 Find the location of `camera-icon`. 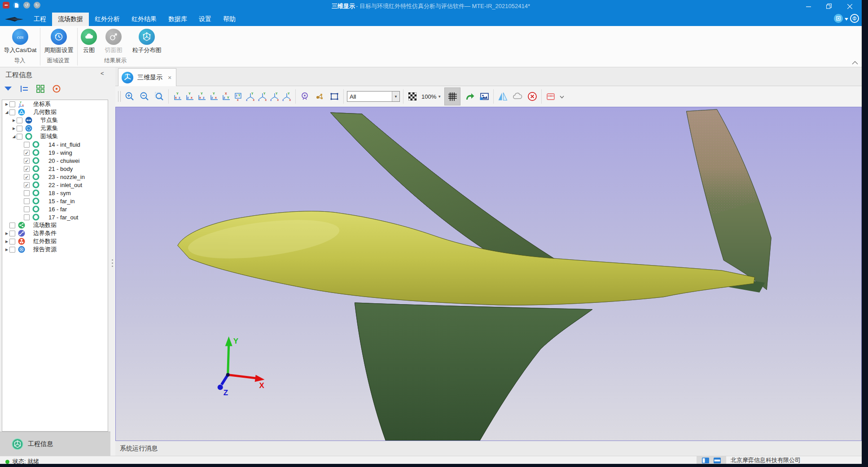

camera-icon is located at coordinates (305, 96).